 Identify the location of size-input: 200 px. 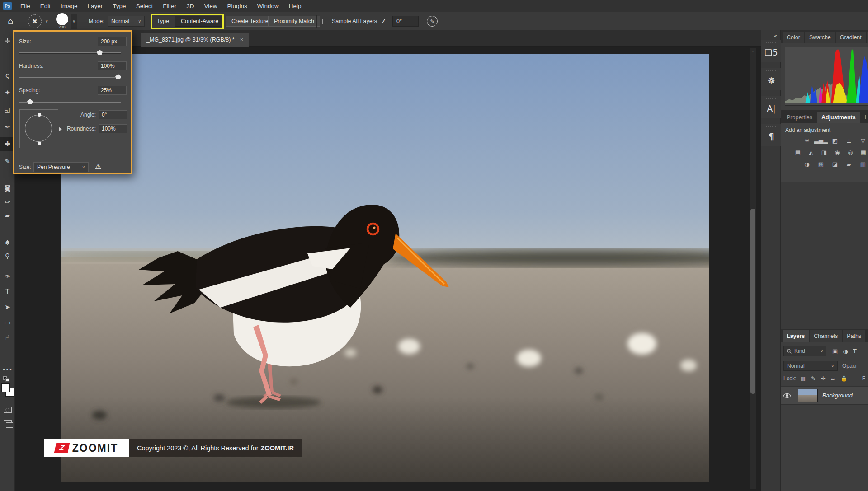
(112, 42).